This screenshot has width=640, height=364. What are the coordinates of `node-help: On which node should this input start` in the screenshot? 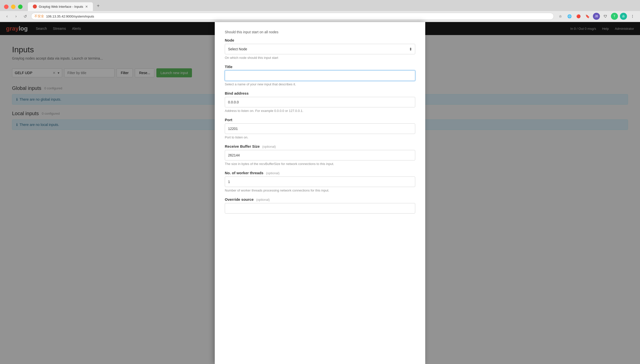 It's located at (320, 58).